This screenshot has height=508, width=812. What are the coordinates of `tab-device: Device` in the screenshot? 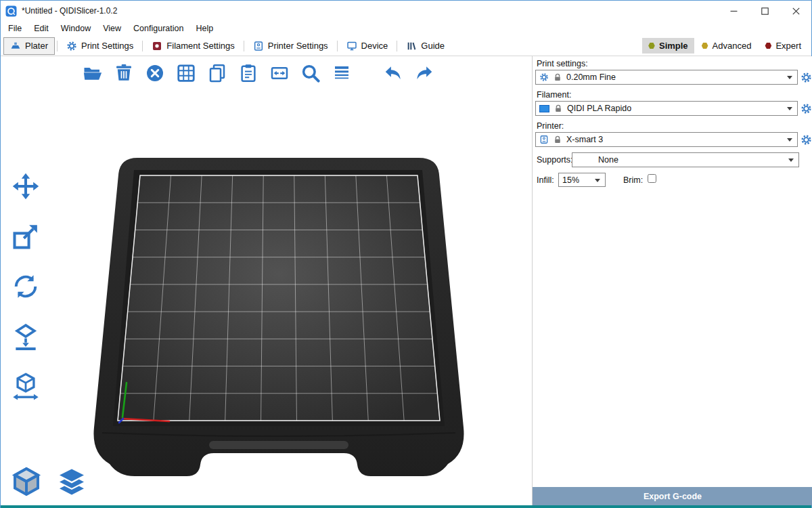 It's located at (367, 46).